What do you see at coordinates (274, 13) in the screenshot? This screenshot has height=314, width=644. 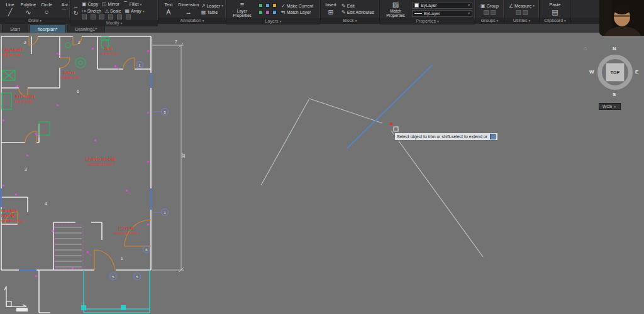 I see `layer-off-icon` at bounding box center [274, 13].